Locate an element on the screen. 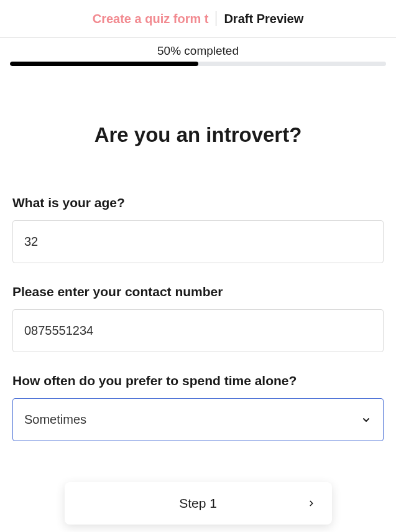  progress-fill is located at coordinates (104, 63).